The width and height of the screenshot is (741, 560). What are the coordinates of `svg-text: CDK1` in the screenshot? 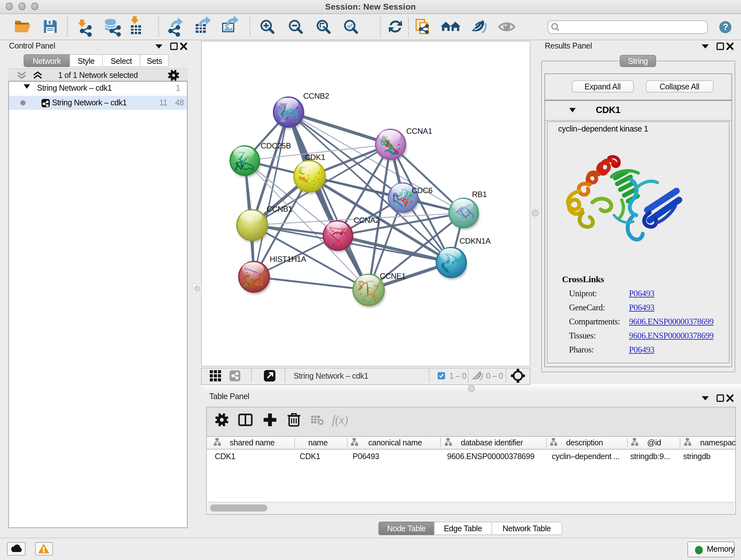 It's located at (315, 157).